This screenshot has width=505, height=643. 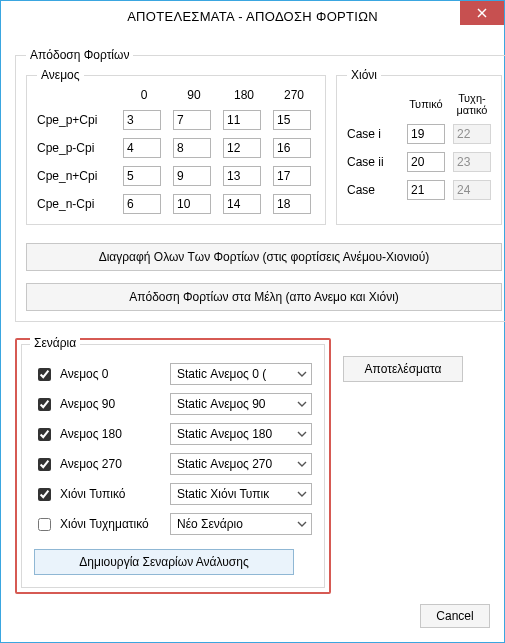 What do you see at coordinates (482, 13) in the screenshot?
I see `close-button` at bounding box center [482, 13].